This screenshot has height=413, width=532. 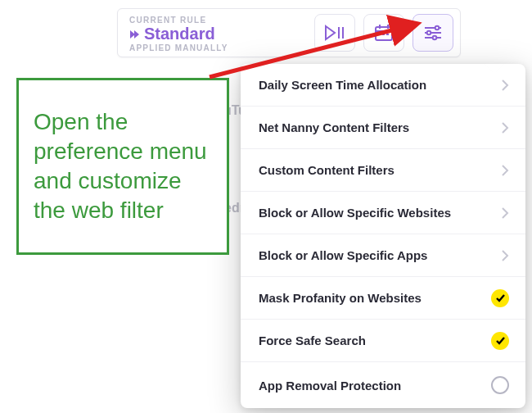 I want to click on menu-item-label: Block or Allow Specific Websites, so click(x=355, y=213).